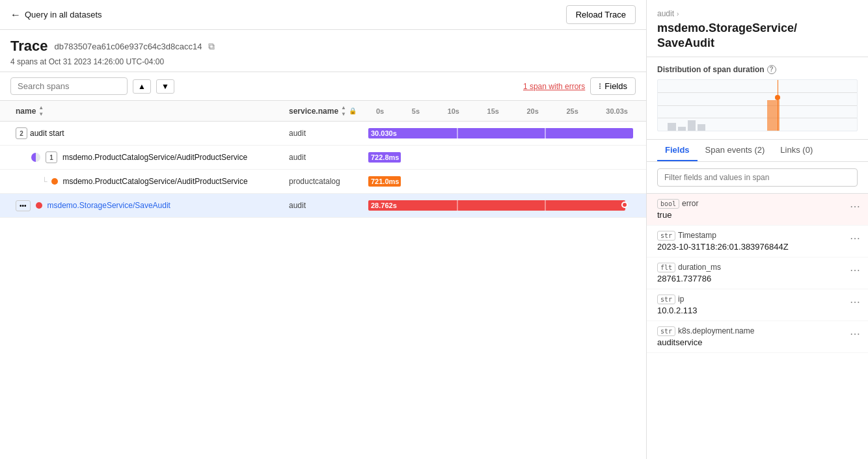 The height and width of the screenshot is (459, 868). Describe the element at coordinates (502, 133) in the screenshot. I see `bar-container: 30.030s` at that location.